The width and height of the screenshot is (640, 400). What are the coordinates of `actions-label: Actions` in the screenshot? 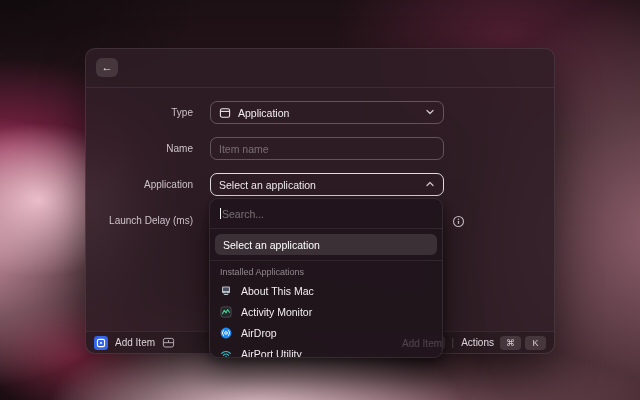 It's located at (478, 342).